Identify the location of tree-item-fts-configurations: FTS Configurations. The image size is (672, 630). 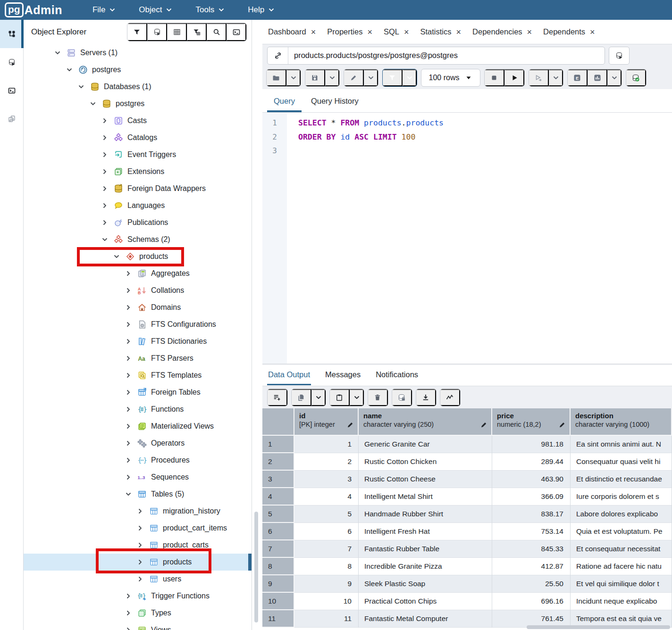
(138, 324).